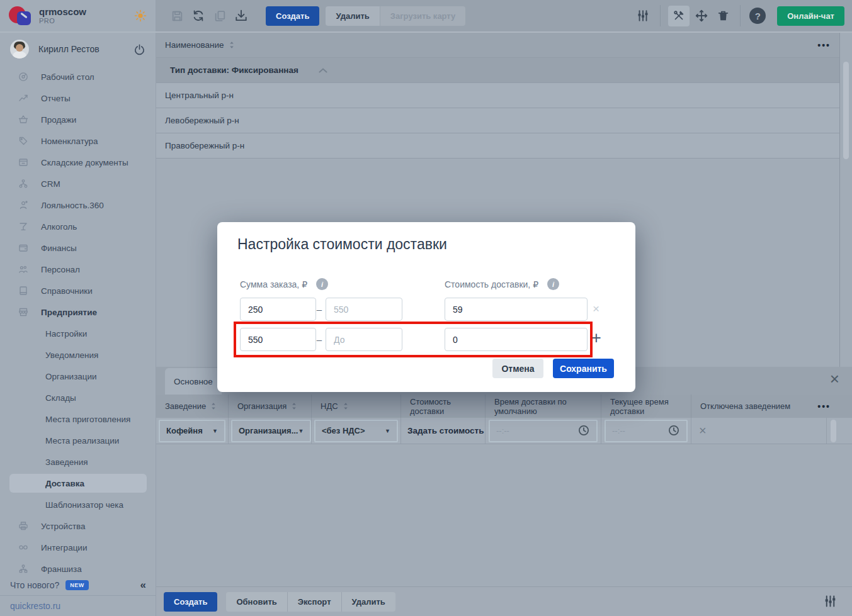 The width and height of the screenshot is (852, 616). Describe the element at coordinates (699, 430) in the screenshot. I see `disabled-by-venue-x-icon: ×` at that location.